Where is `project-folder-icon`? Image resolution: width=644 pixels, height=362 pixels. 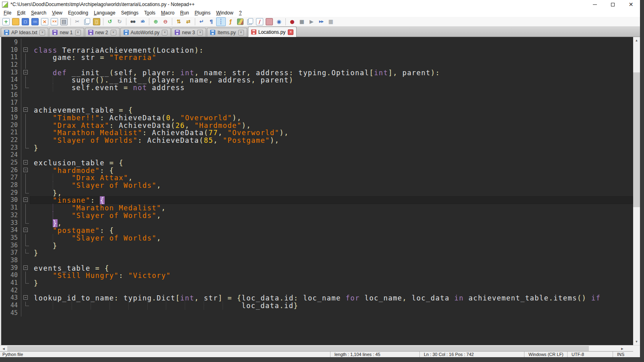 project-folder-icon is located at coordinates (269, 22).